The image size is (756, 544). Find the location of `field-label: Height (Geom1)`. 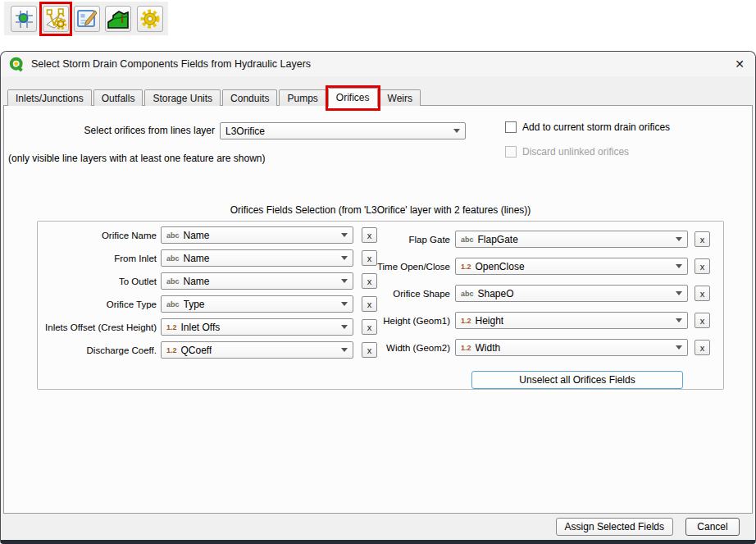

field-label: Height (Geom1) is located at coordinates (408, 320).